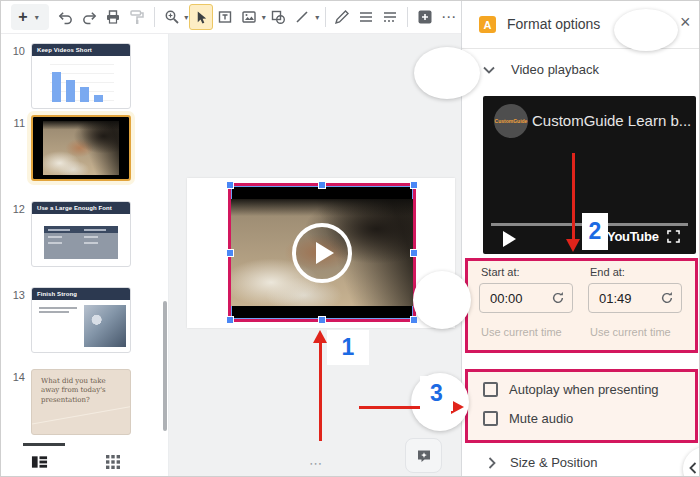 The image size is (700, 477). I want to click on filmstrip-view-button, so click(40, 462).